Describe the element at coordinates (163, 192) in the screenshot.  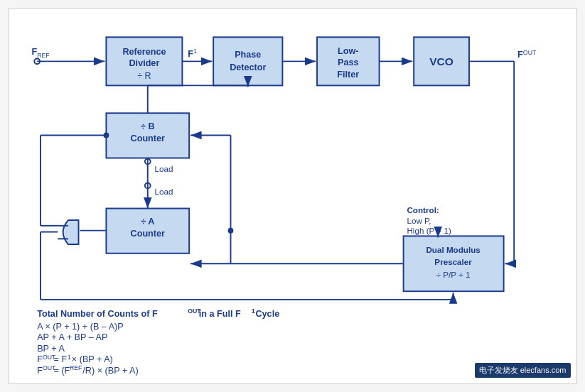
I see `load2-label: Load` at that location.